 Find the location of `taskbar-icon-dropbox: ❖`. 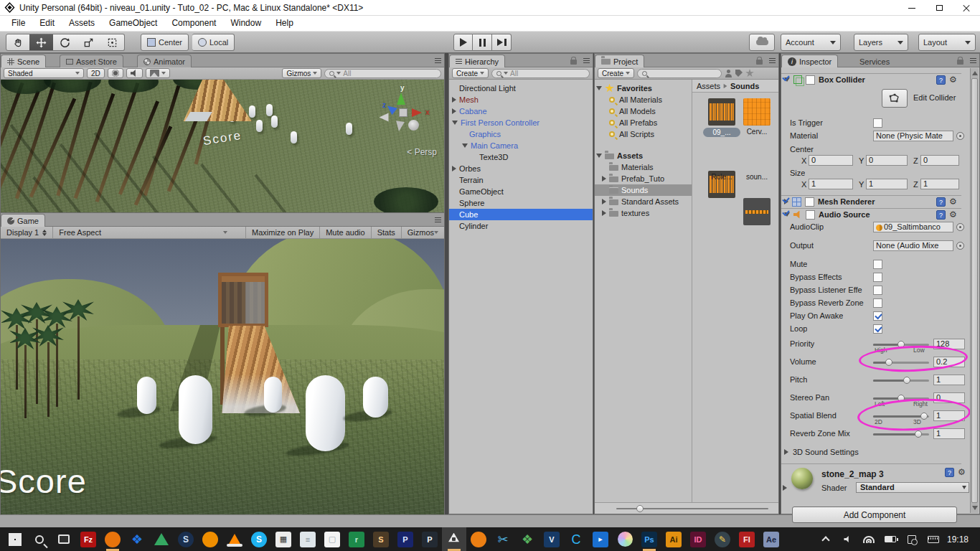

taskbar-icon-dropbox: ❖ is located at coordinates (137, 540).